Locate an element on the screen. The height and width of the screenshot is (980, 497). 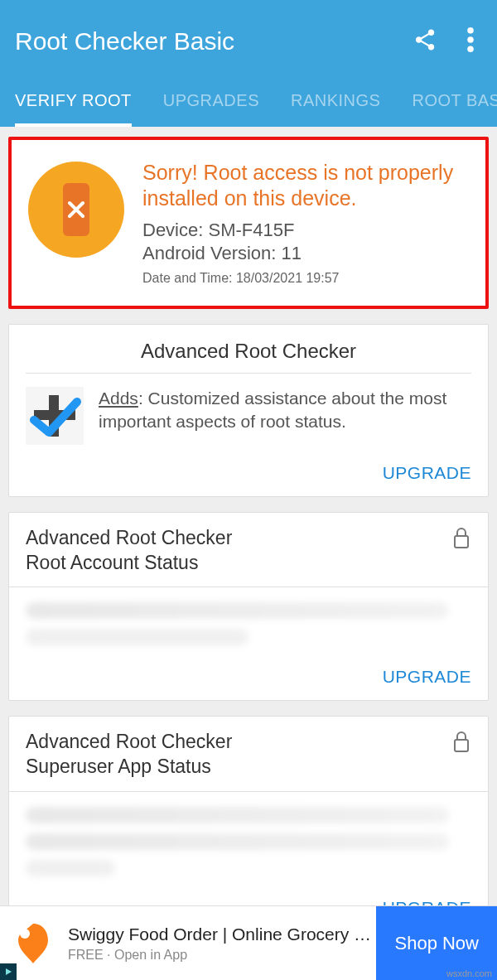
root-status-icon is located at coordinates (76, 211).